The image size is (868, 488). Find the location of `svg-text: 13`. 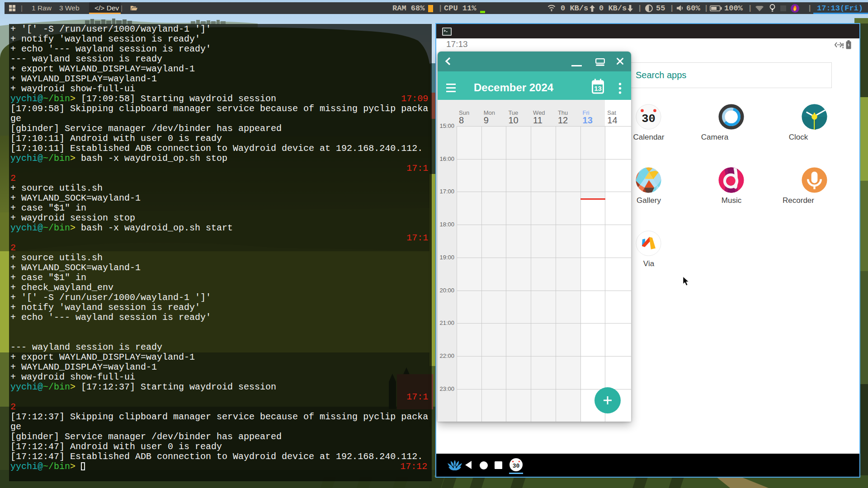

svg-text: 13 is located at coordinates (598, 89).